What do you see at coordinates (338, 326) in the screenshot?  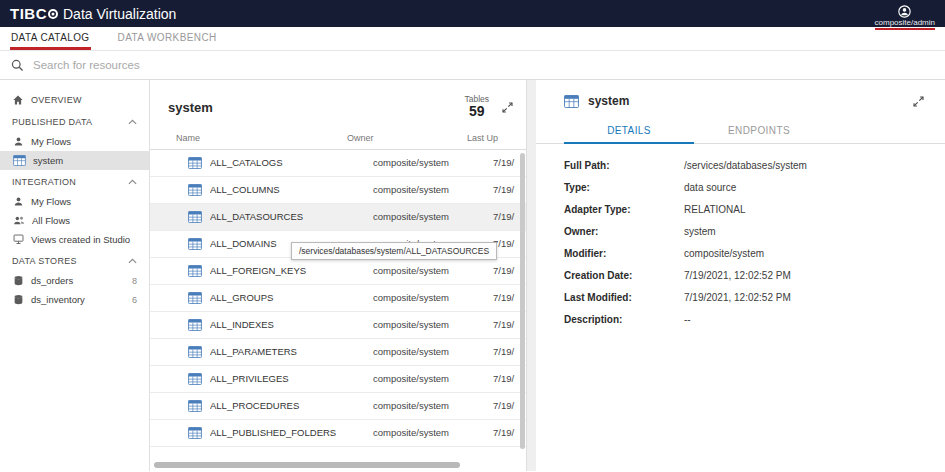 I see `table-row: ALL_INDEXEScomposite/system7/19/` at bounding box center [338, 326].